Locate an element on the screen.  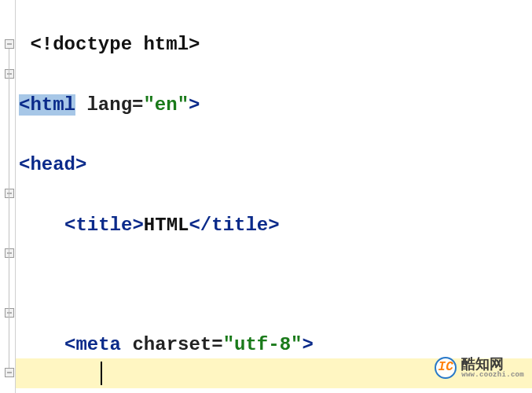
tag-head: head is located at coordinates (53, 165).